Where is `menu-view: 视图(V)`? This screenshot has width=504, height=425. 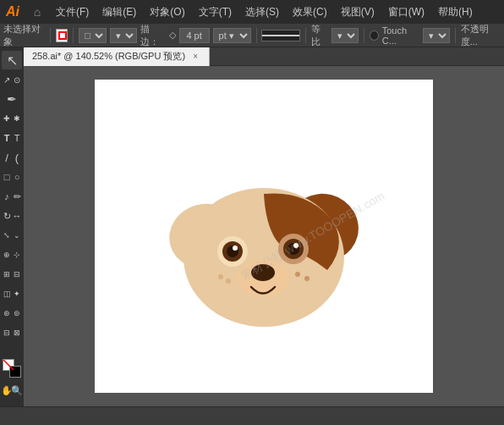
menu-view: 视图(V) is located at coordinates (358, 12).